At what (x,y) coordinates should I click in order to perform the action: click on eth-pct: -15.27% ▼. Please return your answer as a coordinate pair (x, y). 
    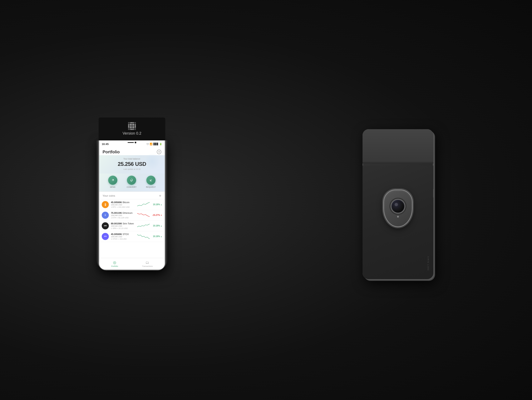
    Looking at the image, I should click on (157, 215).